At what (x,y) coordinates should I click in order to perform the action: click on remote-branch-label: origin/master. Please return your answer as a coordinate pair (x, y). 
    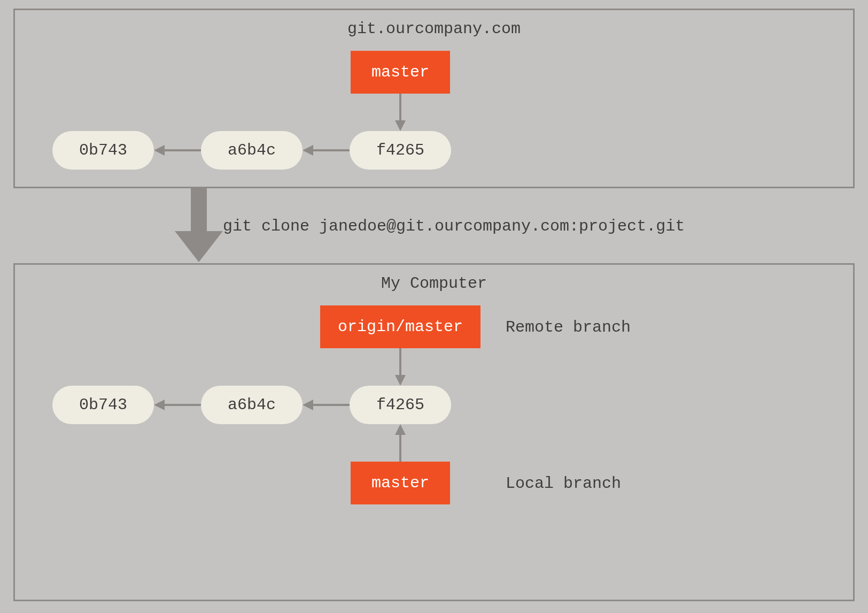
    Looking at the image, I should click on (400, 327).